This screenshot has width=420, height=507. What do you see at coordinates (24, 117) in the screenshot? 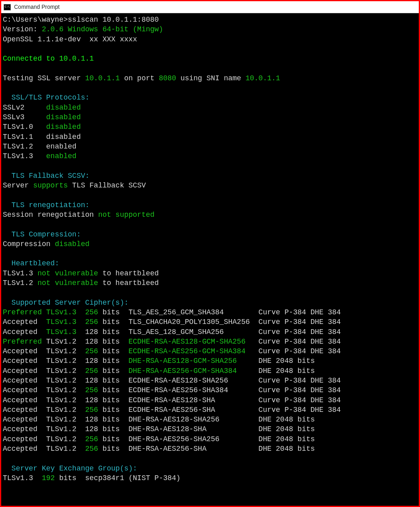
I see `protocol-name-1: SSLv3` at bounding box center [24, 117].